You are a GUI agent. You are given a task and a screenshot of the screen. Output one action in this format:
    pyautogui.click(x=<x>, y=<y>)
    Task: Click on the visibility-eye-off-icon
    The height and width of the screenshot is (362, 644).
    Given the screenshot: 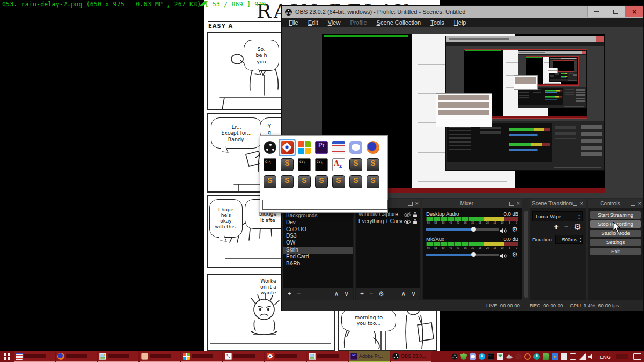 What is the action you would take?
    pyautogui.click(x=407, y=215)
    